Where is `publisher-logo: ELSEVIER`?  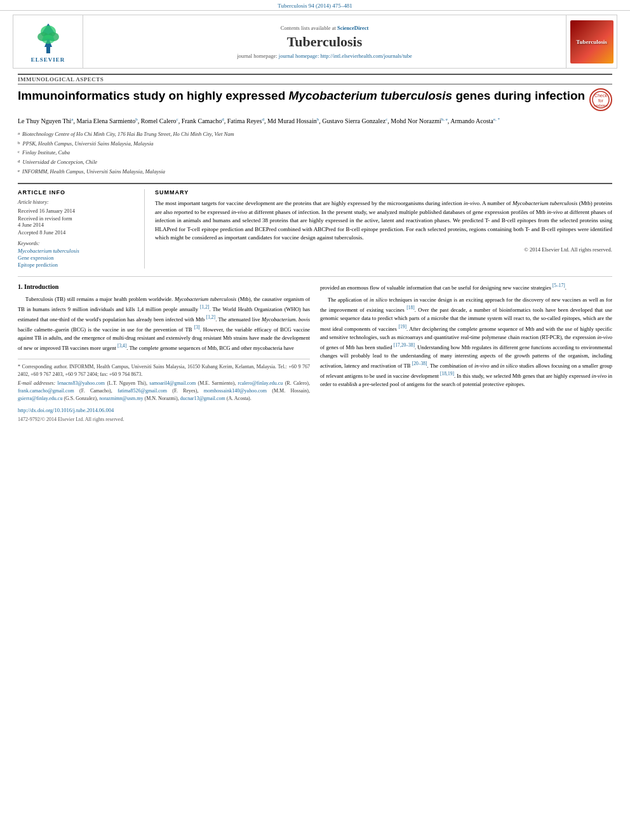 publisher-logo: ELSEVIER is located at coordinates (48, 42).